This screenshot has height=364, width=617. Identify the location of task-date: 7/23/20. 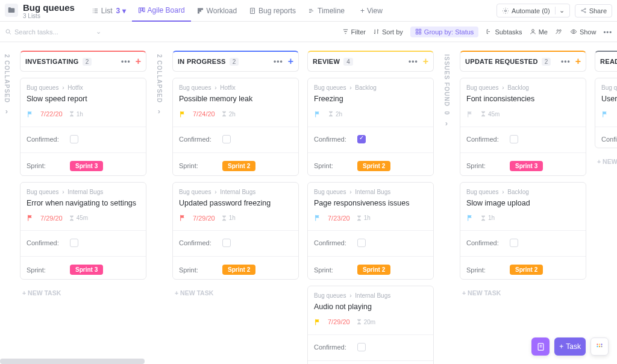
(339, 218).